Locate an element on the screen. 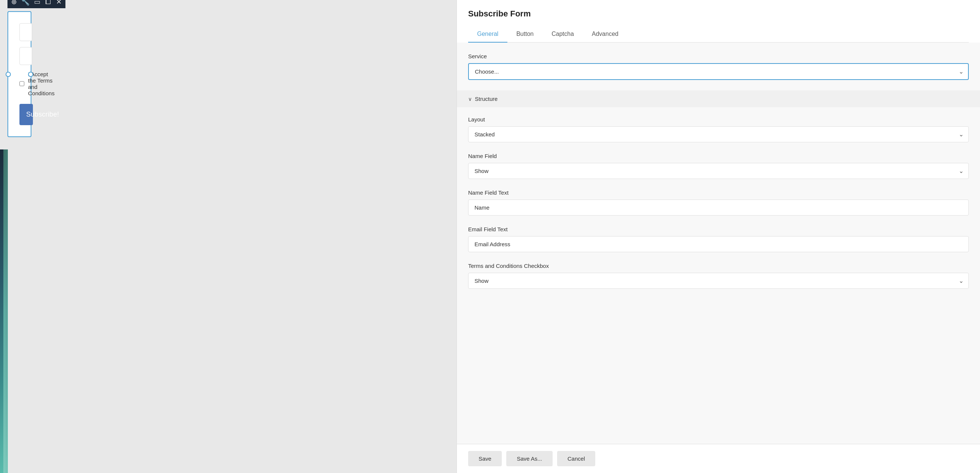  panel-title: Subscribe Form is located at coordinates (719, 14).